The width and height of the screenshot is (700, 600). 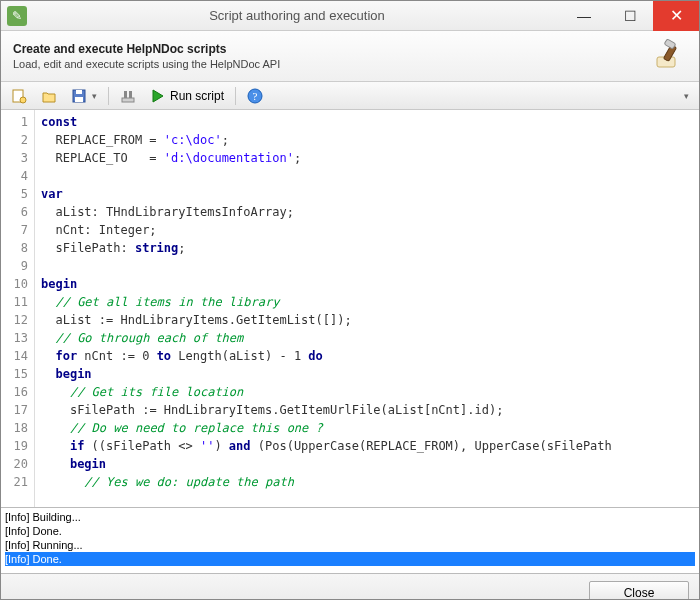 What do you see at coordinates (14, 392) in the screenshot?
I see `line-number: 16` at bounding box center [14, 392].